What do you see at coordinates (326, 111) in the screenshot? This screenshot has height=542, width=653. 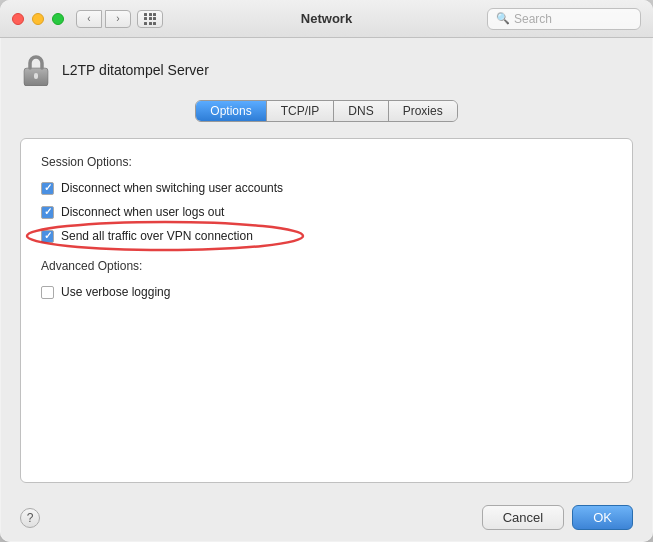 I see `tab-group: Options TCP/IP DNS Proxies` at bounding box center [326, 111].